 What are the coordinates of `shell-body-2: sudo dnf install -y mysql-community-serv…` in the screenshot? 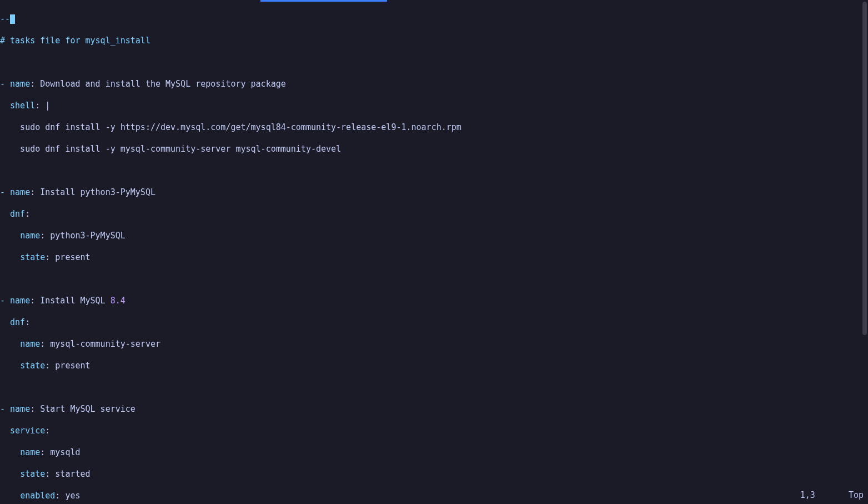 It's located at (434, 149).